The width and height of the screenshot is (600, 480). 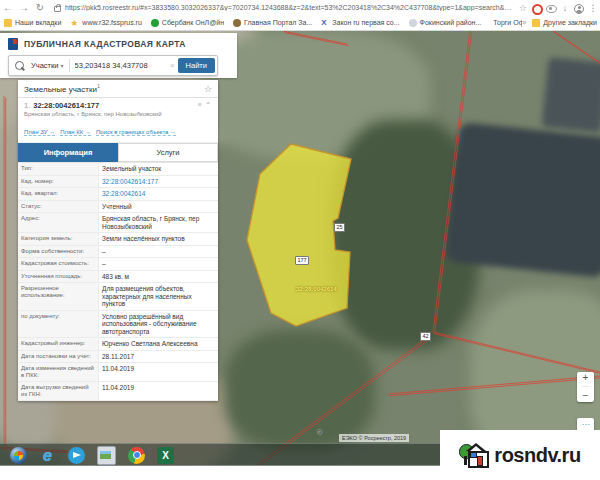 I want to click on item-index: 1., so click(x=27, y=106).